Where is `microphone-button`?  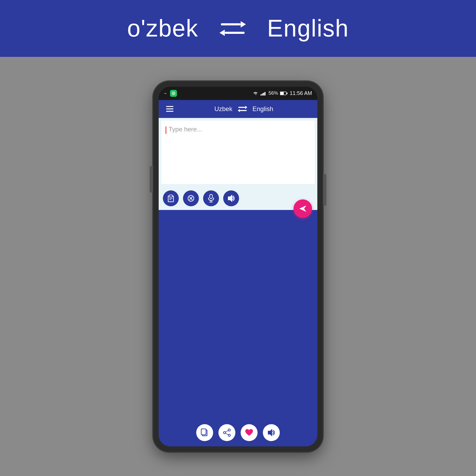 microphone-button is located at coordinates (211, 198).